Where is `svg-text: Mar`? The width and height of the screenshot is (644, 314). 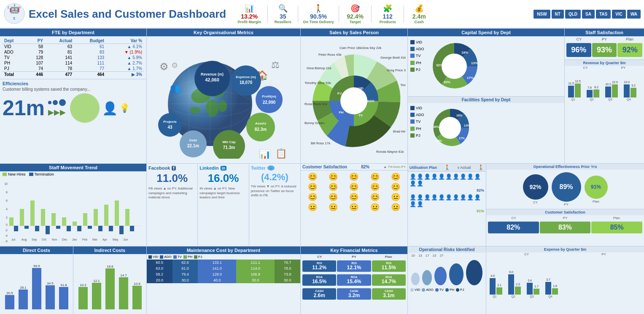
svg-text: Mar is located at coordinates (95, 240).